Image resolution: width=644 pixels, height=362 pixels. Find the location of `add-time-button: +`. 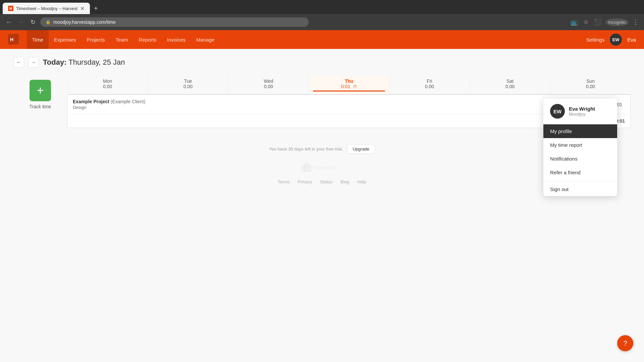

add-time-button: + is located at coordinates (40, 90).